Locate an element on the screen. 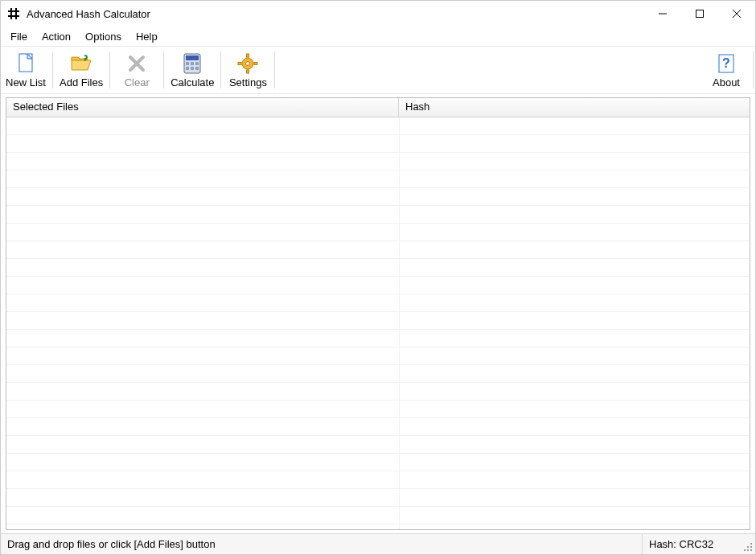 The height and width of the screenshot is (555, 756). status-hash-mode: Hash: CRC32 is located at coordinates (691, 544).